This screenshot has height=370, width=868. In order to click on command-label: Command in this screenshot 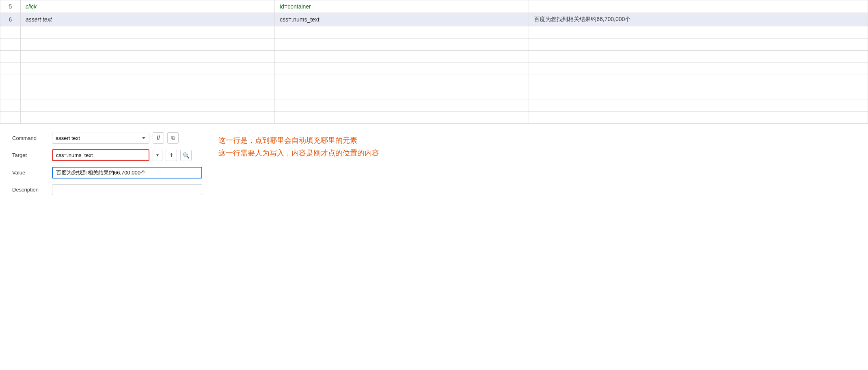, I will do `click(30, 138)`.